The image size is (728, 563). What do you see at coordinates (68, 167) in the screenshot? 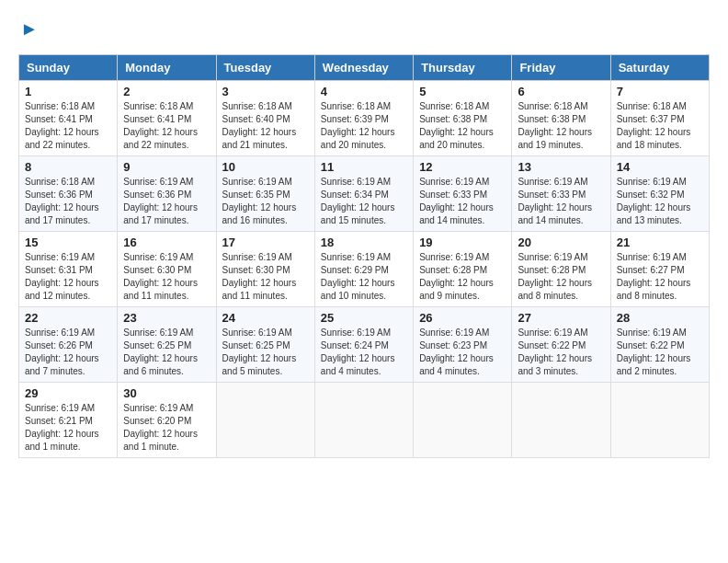
I see `day-number: 8` at bounding box center [68, 167].